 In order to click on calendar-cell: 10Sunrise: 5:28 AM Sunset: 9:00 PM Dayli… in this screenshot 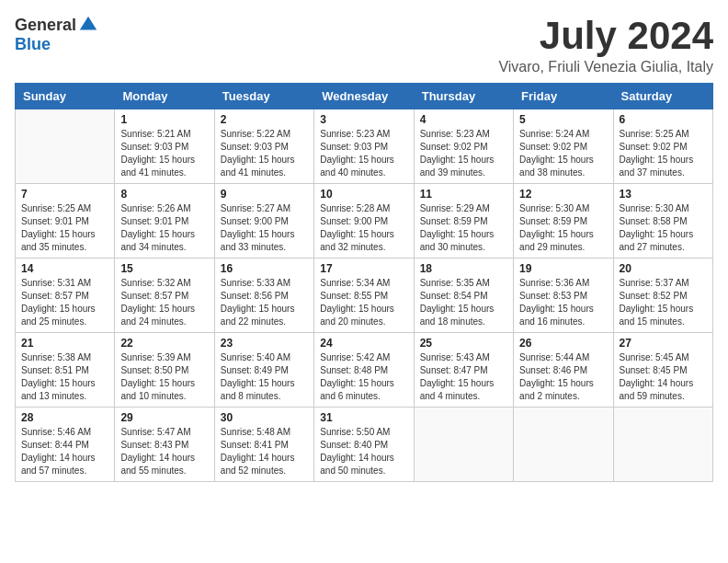, I will do `click(364, 221)`.